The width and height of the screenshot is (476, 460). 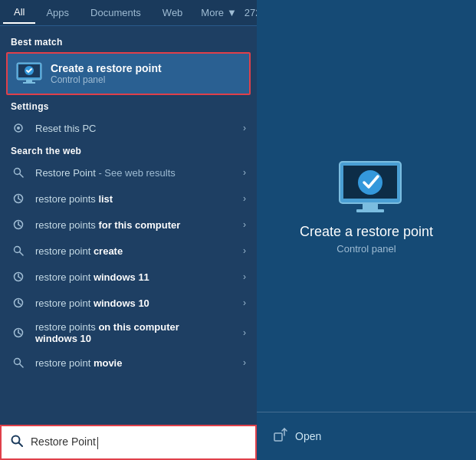 What do you see at coordinates (129, 303) in the screenshot?
I see `web-item-5: restore point windows 10 ›` at bounding box center [129, 303].